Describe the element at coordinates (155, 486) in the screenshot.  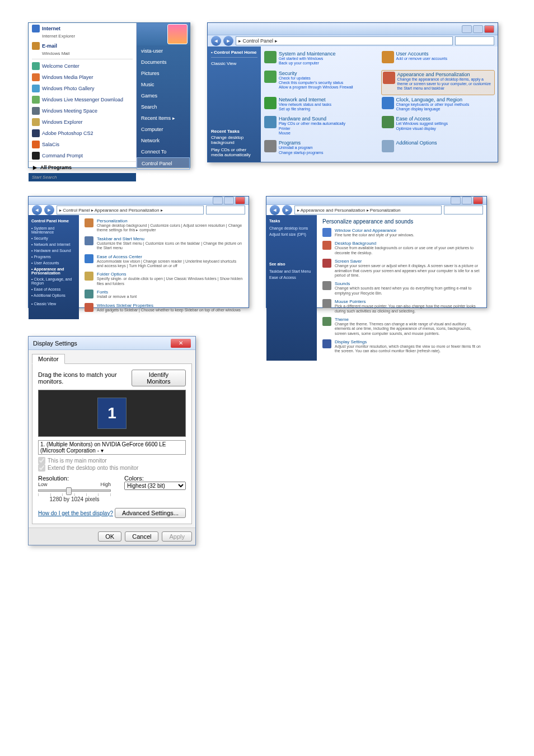
I see `colors-dropdown: Highest (32 bit)` at that location.